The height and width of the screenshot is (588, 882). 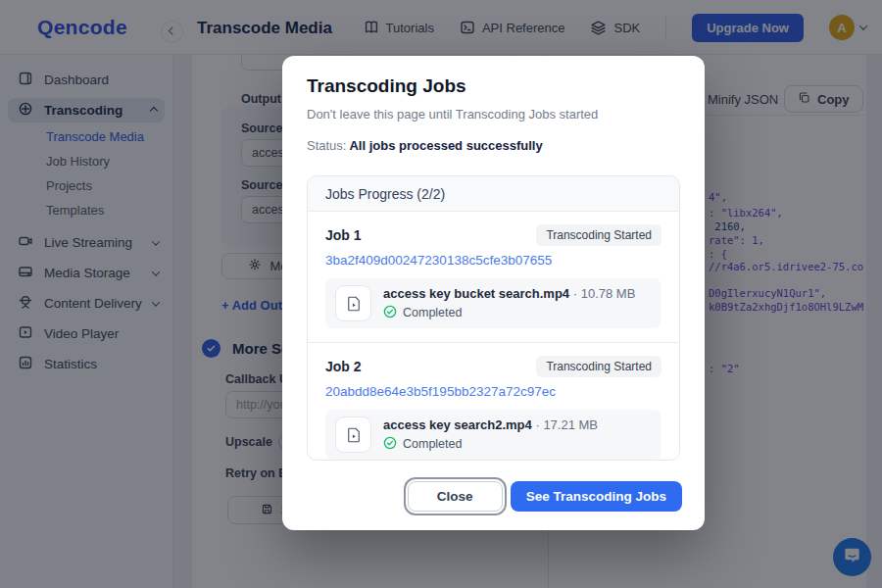 What do you see at coordinates (494, 402) in the screenshot?
I see `job-row: Job 2 Transcoding Started 20abdd8e64e3b5…` at bounding box center [494, 402].